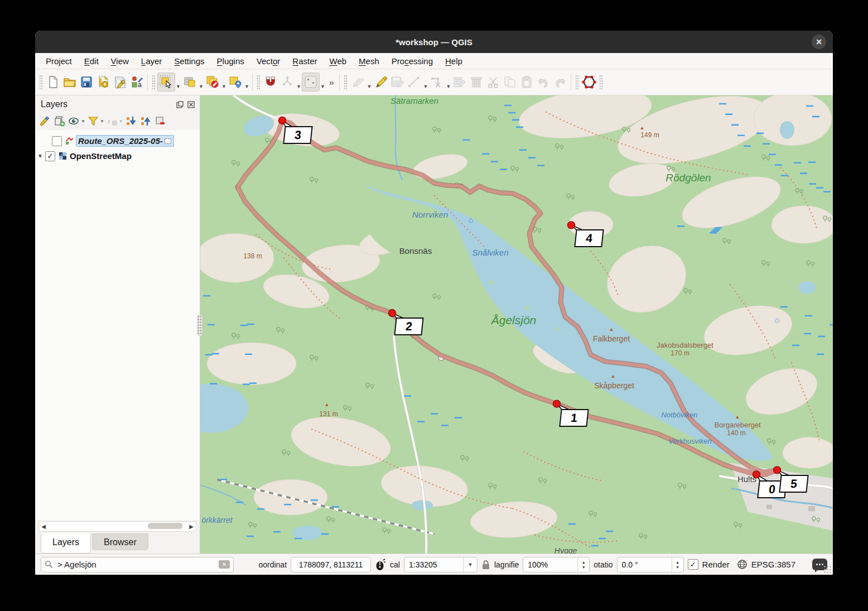  Describe the element at coordinates (460, 82) in the screenshot. I see `modify-attributes-button` at that location.